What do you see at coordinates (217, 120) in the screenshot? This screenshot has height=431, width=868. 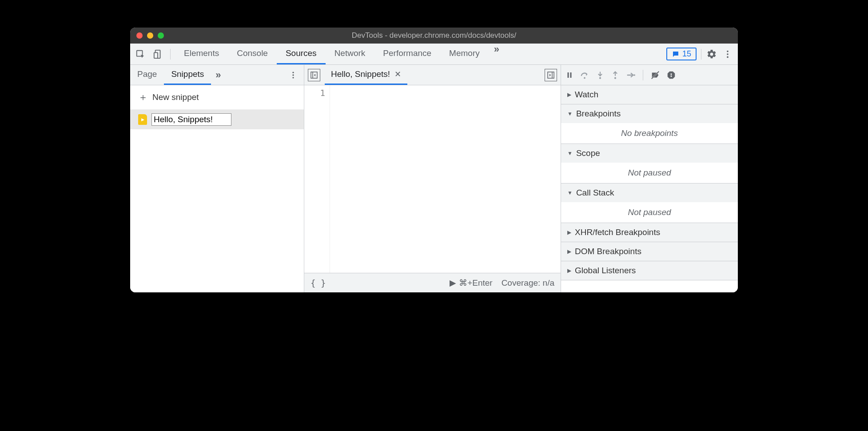 I see `snippet-list-item` at bounding box center [217, 120].